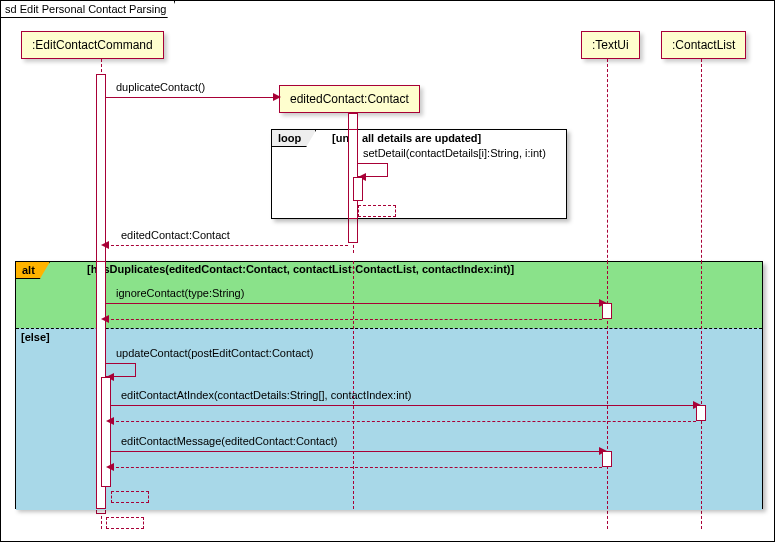 The image size is (775, 542). Describe the element at coordinates (358, 189) in the screenshot. I see `activation-set-detail` at that location.